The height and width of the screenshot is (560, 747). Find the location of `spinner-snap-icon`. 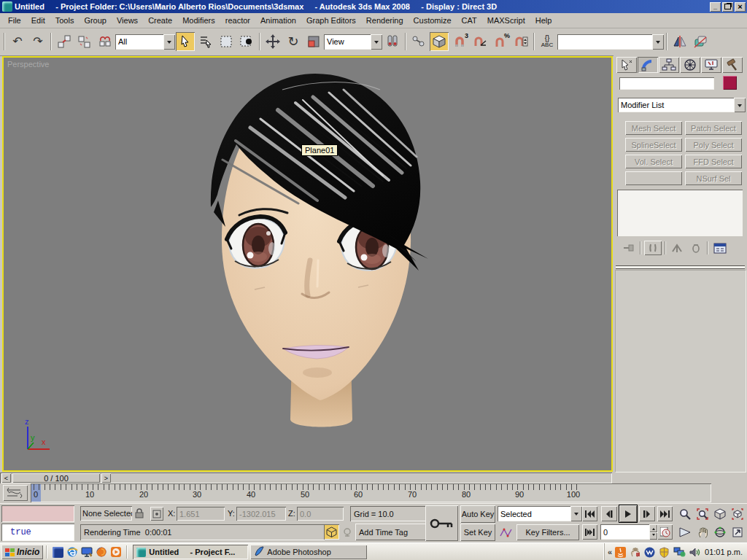

spinner-snap-icon is located at coordinates (521, 42).